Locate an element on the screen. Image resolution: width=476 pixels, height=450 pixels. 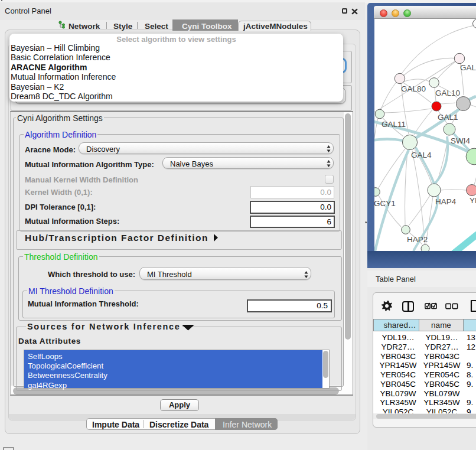
svg-text: YP is located at coordinates (472, 201).